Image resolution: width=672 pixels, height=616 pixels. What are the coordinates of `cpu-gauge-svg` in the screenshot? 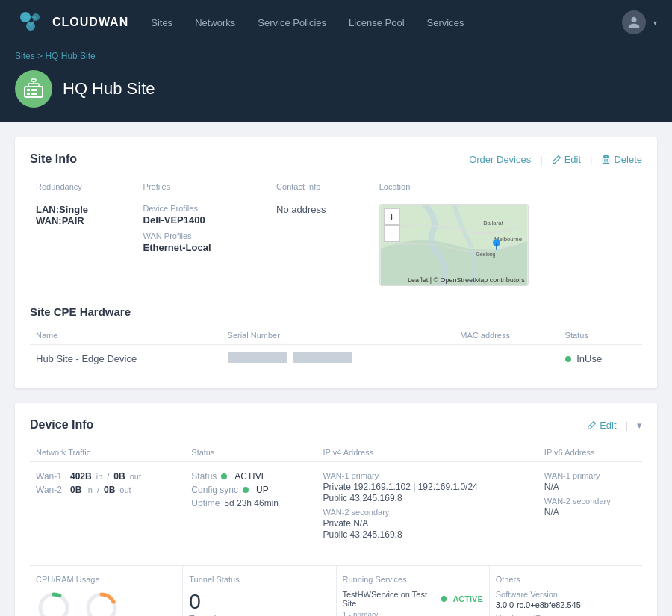 It's located at (54, 603).